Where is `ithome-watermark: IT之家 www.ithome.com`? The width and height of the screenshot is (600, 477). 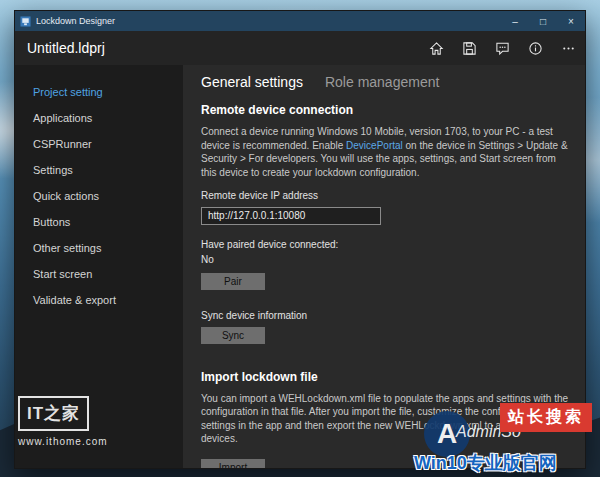 ithome-watermark: IT之家 www.ithome.com is located at coordinates (63, 422).